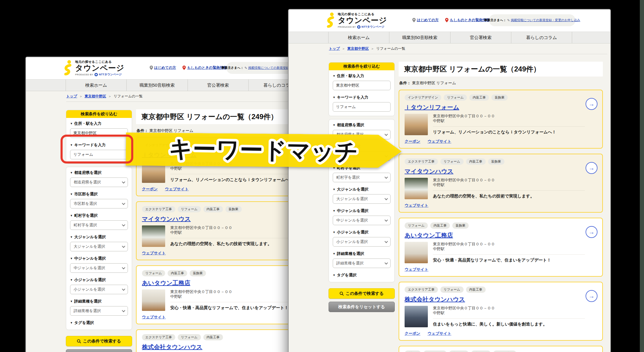  What do you see at coordinates (99, 204) in the screenshot?
I see `filter-select: 市区郡を選択` at bounding box center [99, 204].